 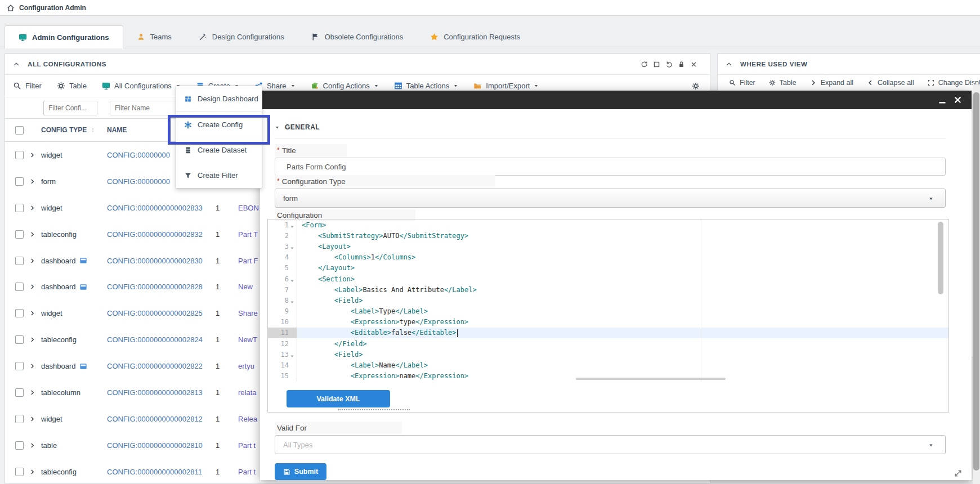 What do you see at coordinates (161, 446) in the screenshot?
I see `config-link: CONFIG:0000000000002810` at bounding box center [161, 446].